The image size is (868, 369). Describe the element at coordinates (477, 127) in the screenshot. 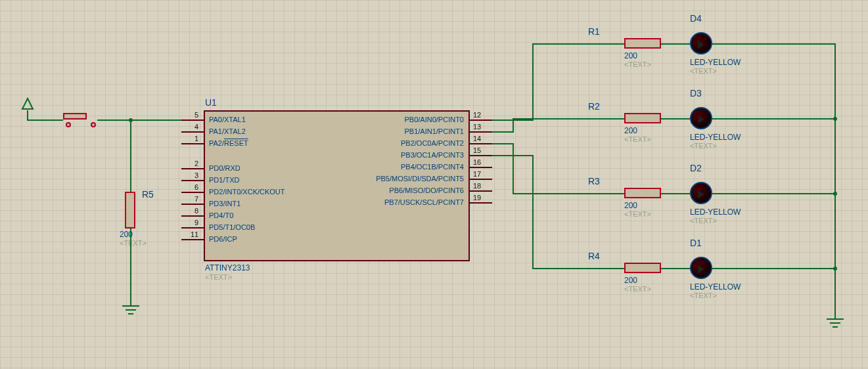

I see `pin-number: 13` at that location.